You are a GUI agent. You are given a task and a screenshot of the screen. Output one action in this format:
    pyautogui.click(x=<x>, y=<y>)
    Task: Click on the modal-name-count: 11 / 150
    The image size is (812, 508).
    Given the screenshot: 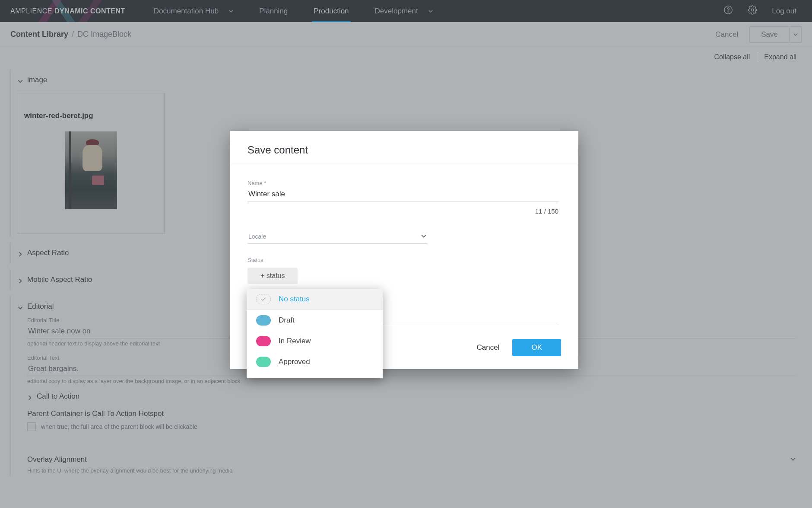 What is the action you would take?
    pyautogui.click(x=403, y=211)
    